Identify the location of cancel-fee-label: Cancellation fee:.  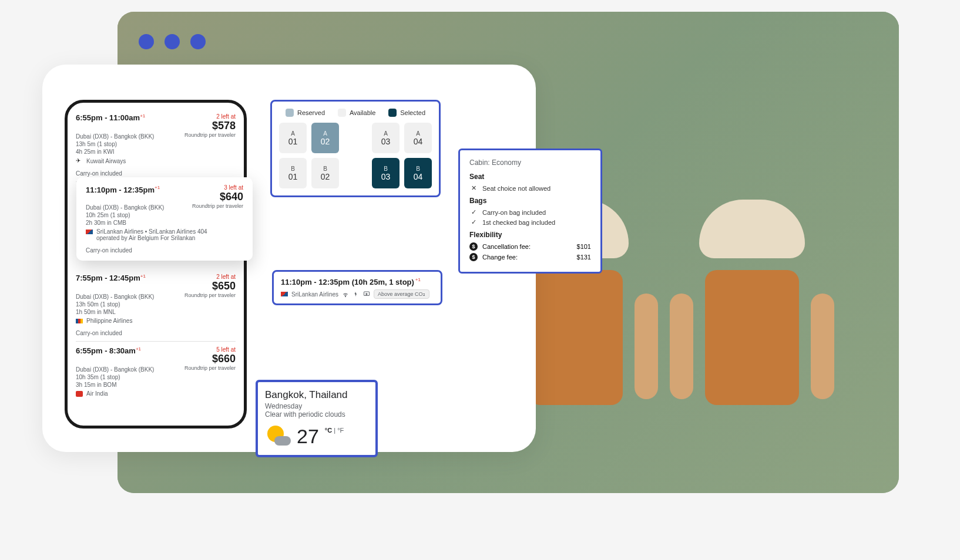
(506, 247).